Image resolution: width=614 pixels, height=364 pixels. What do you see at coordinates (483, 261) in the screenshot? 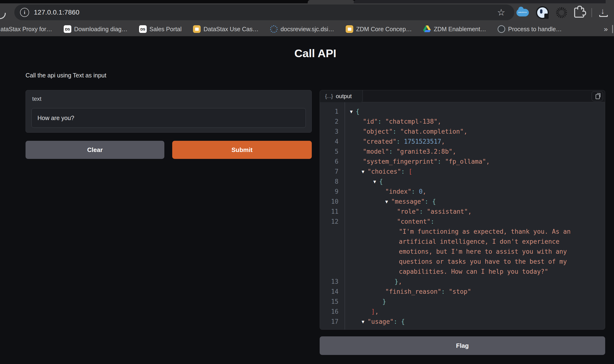
I see `json-token: questions or tasks you have to the best …` at bounding box center [483, 261].